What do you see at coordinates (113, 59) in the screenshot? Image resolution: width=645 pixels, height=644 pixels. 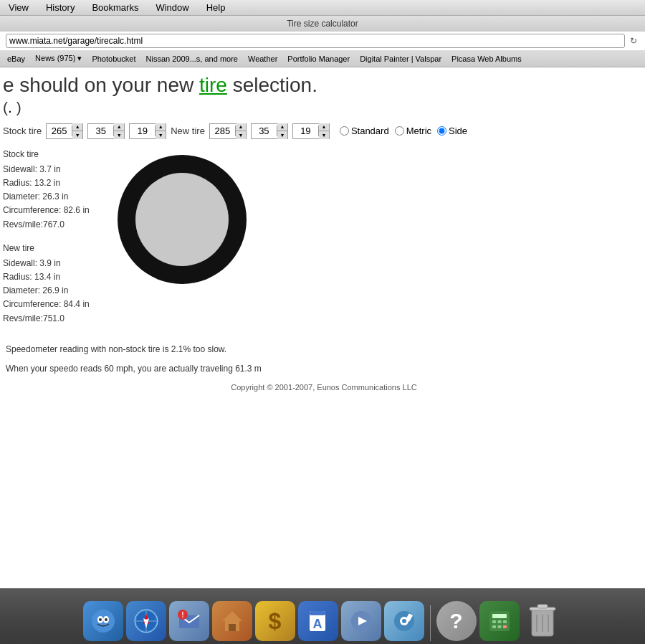 I see `bookmark-photobucket: Photobucket` at bounding box center [113, 59].